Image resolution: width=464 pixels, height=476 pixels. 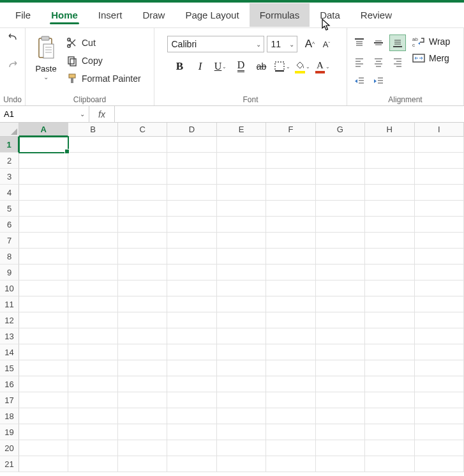 What do you see at coordinates (241, 66) in the screenshot?
I see `double-underline-button: D` at bounding box center [241, 66].